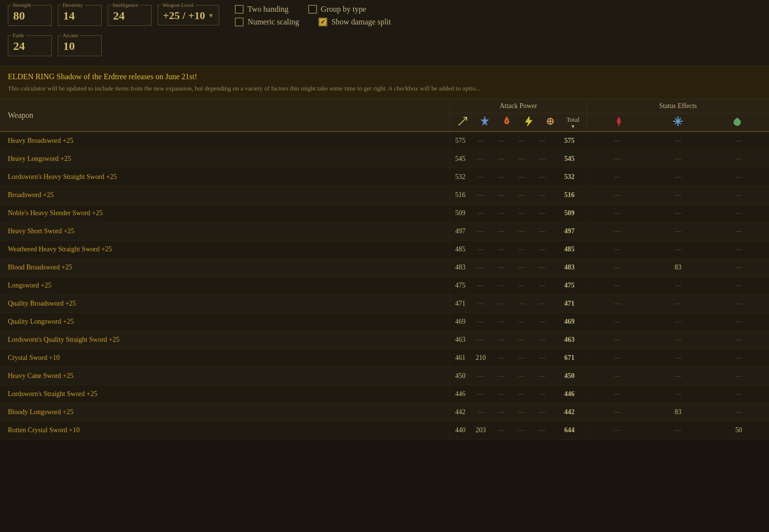 This screenshot has width=769, height=532. What do you see at coordinates (130, 16) in the screenshot?
I see `intelligence-stat: Intelligence 24` at bounding box center [130, 16].